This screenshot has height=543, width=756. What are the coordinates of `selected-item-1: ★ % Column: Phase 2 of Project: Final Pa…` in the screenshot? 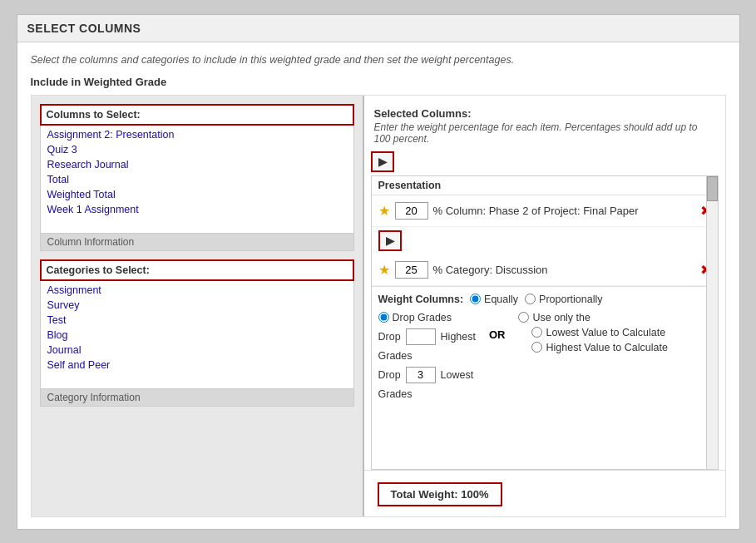 It's located at (545, 211).